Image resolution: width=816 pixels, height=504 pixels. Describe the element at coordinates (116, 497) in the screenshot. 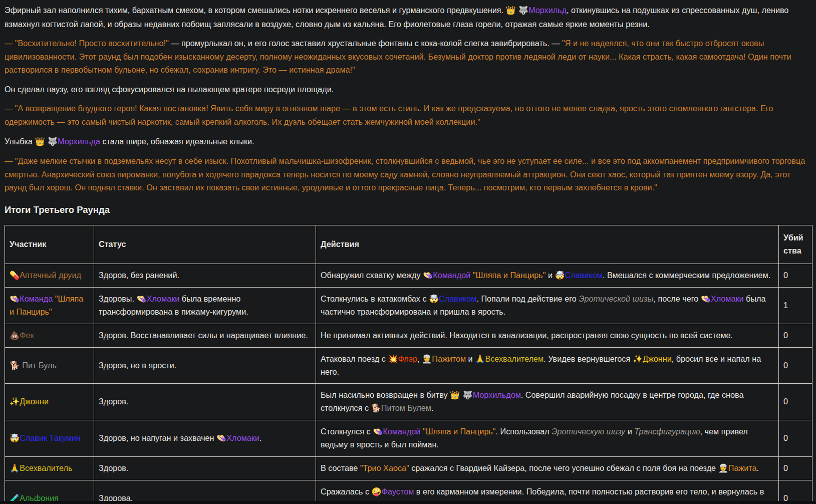

I see `text-segment: Здорова.` at that location.